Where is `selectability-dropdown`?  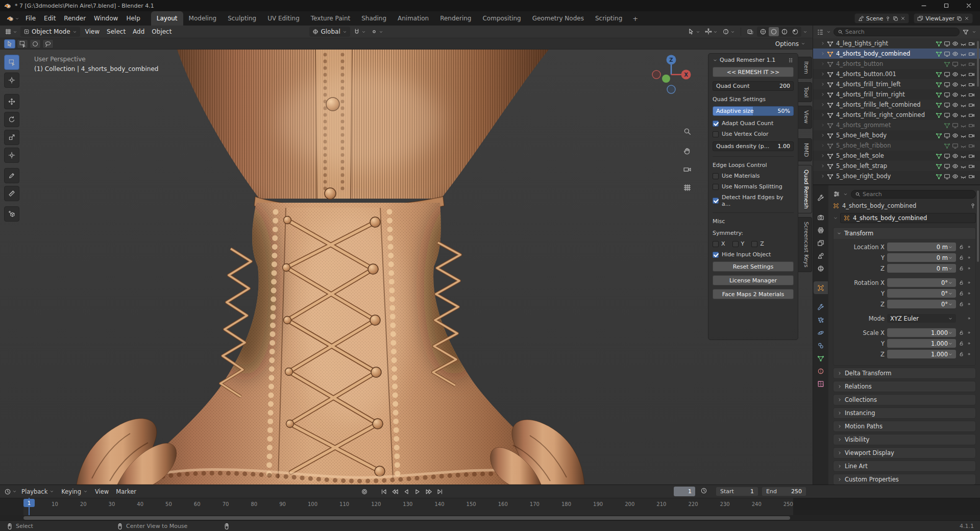
selectability-dropdown is located at coordinates (694, 32).